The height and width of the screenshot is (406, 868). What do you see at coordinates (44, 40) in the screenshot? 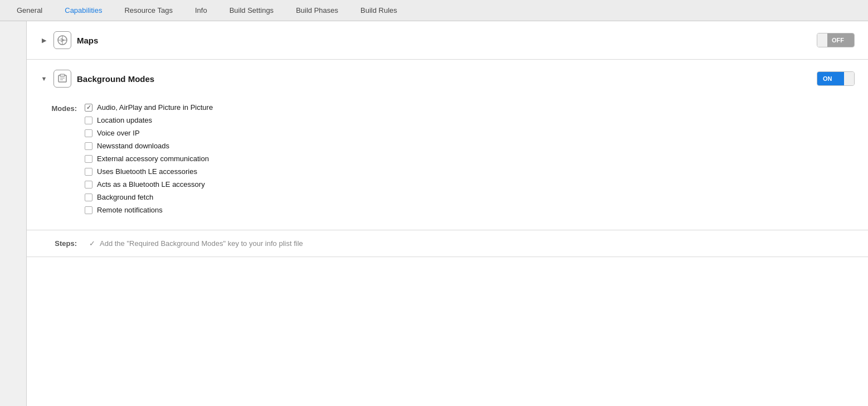
I see `maps-disclosure-arrow: ▶` at bounding box center [44, 40].